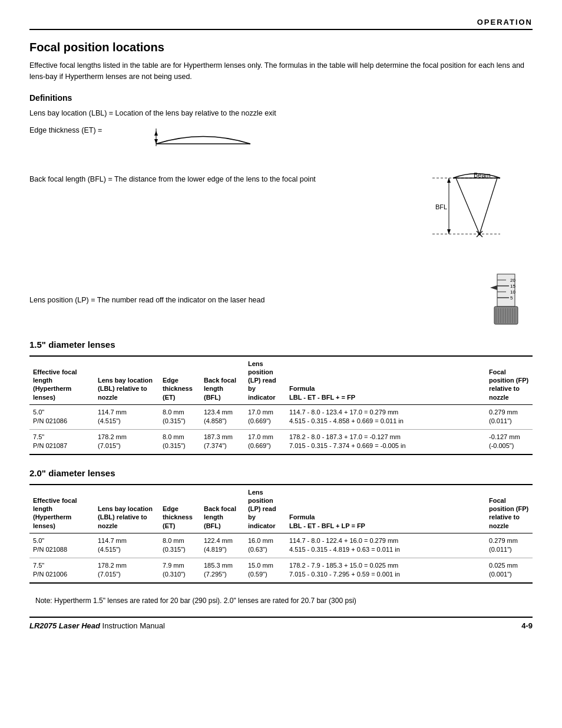 Image resolution: width=562 pixels, height=728 pixels. Describe the element at coordinates (281, 47) in the screenshot. I see `page-title: Focal position locations` at that location.